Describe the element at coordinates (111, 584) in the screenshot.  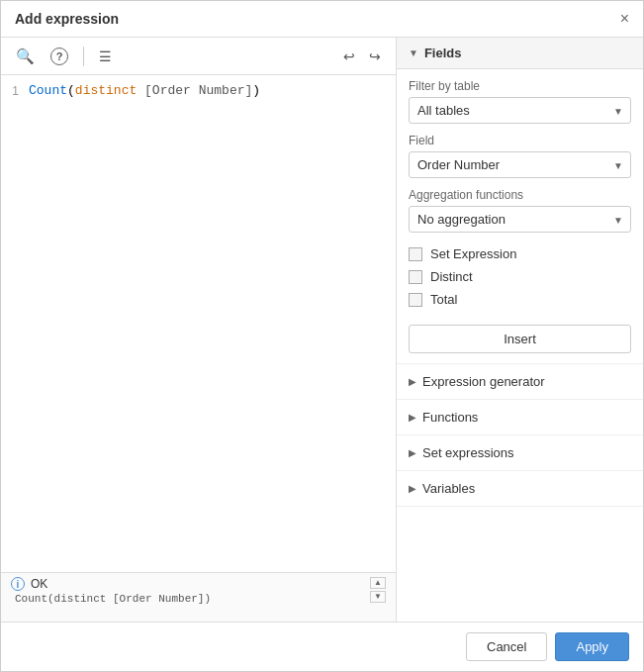
I see `status-ok-row: i OK` at that location.